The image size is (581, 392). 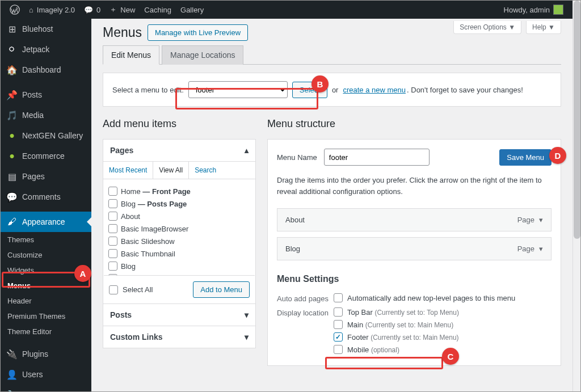 I want to click on tab-edit-menus: Edit Menus, so click(x=131, y=55).